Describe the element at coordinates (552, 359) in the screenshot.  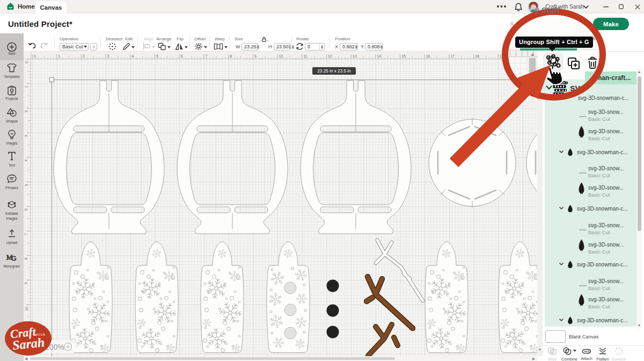
I see `action-label: Slice` at that location.